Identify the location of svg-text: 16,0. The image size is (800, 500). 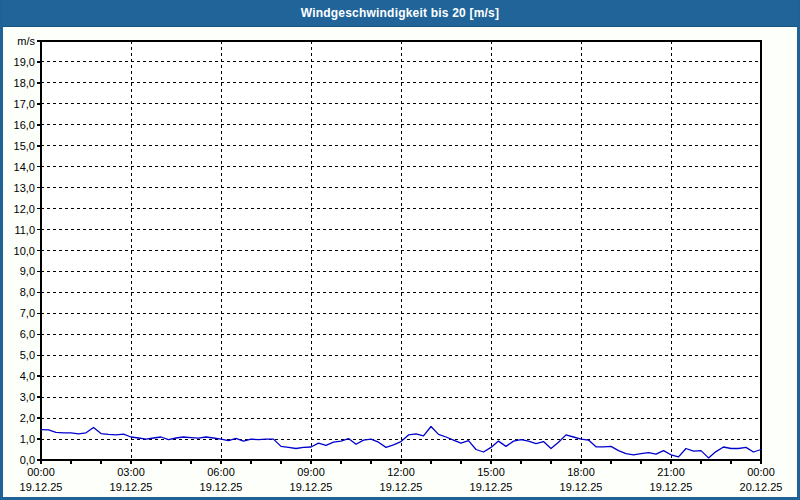
(24, 125).